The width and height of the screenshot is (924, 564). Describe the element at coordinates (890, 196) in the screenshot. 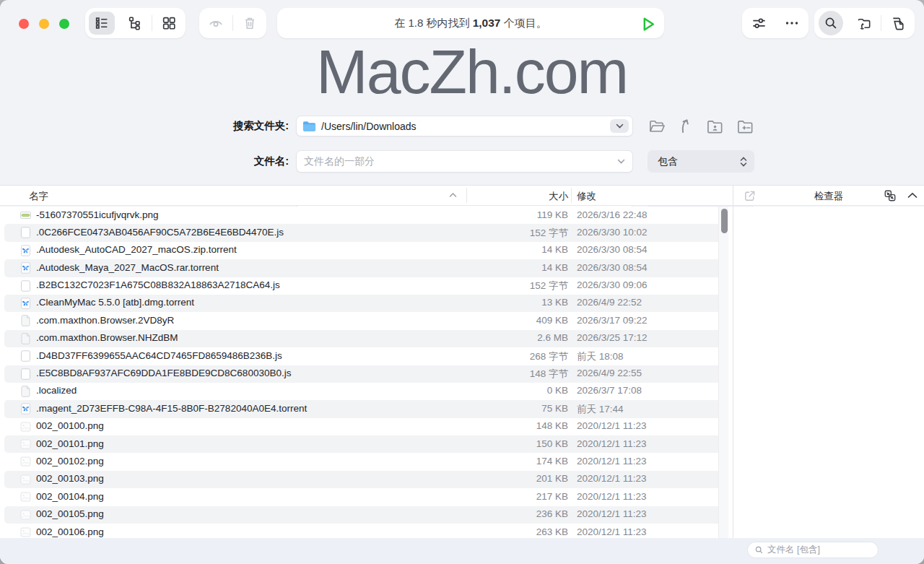

I see `swap-panels-icon` at that location.